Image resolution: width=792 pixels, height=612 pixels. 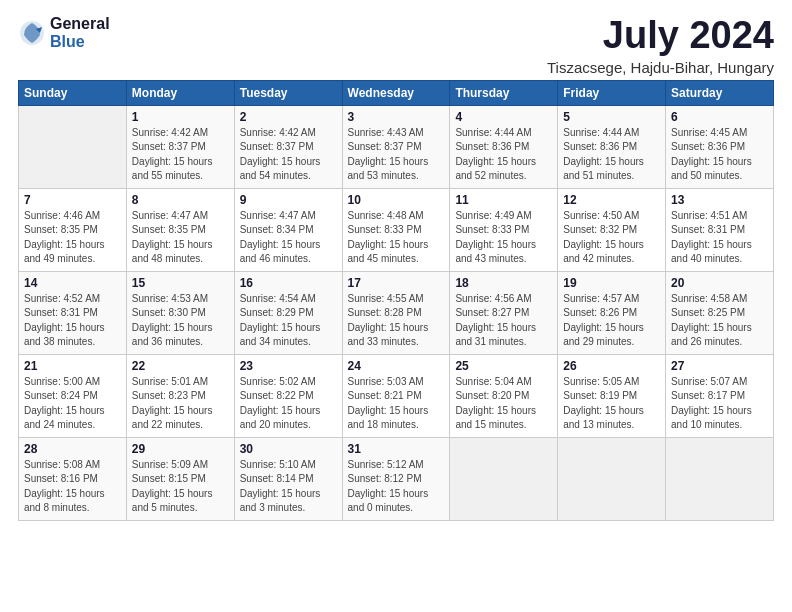 What do you see at coordinates (80, 32) in the screenshot?
I see `logo-text: General Blue` at bounding box center [80, 32].